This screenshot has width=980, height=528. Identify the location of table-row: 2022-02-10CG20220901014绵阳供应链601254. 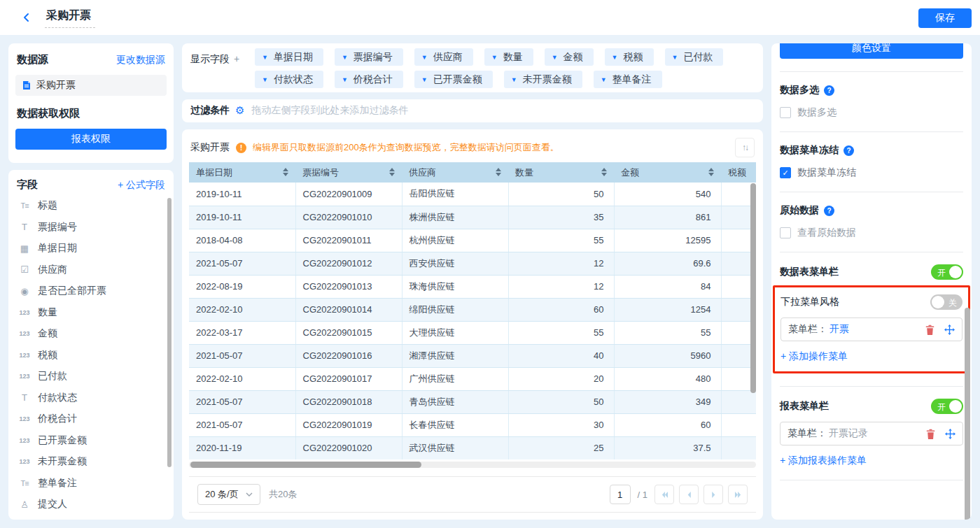
(472, 309).